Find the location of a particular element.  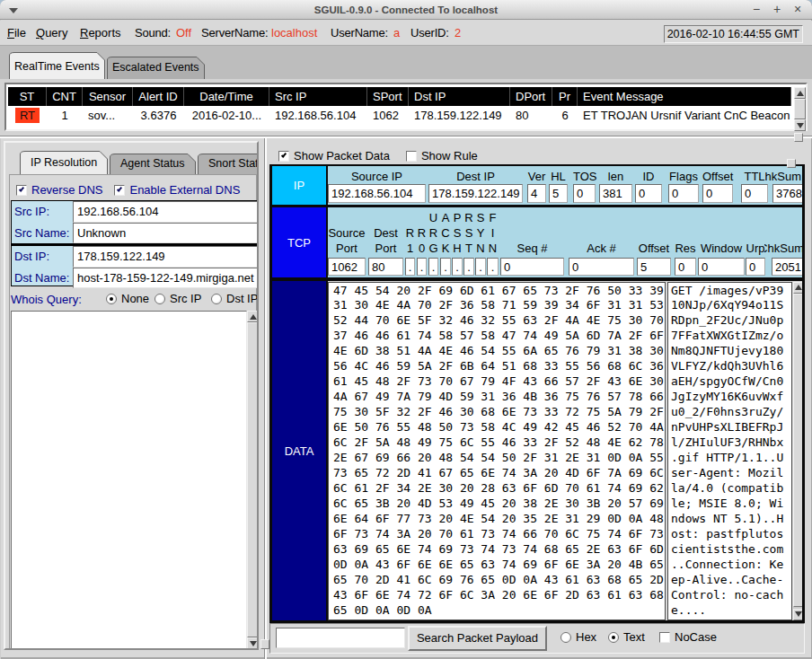

maximize-button: + is located at coordinates (777, 9).